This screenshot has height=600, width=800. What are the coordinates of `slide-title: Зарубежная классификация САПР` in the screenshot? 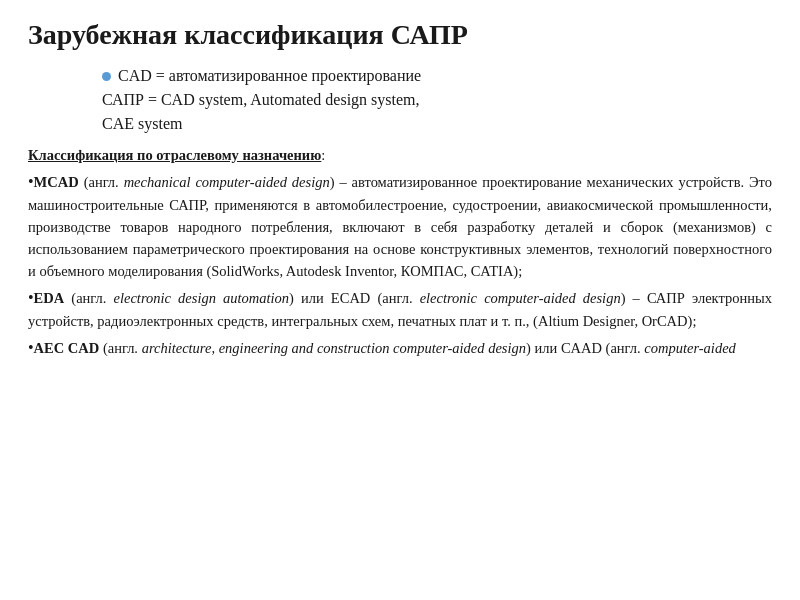 It's located at (400, 35).